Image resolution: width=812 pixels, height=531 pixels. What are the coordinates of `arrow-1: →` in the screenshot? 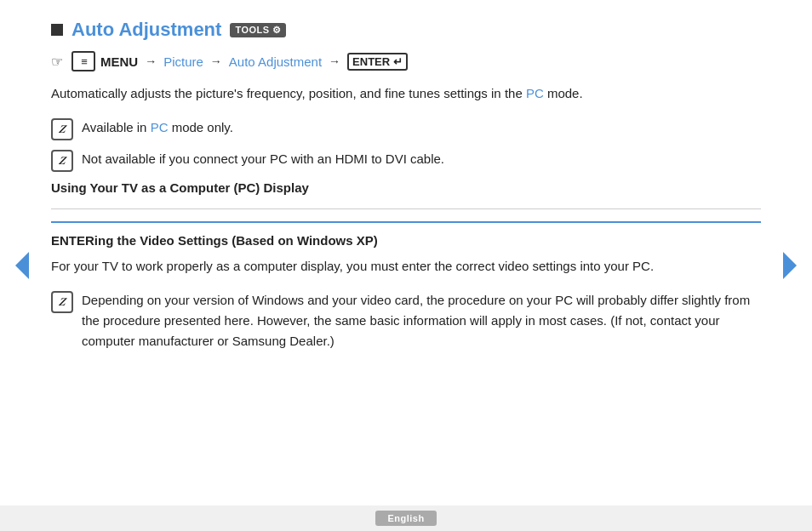 It's located at (151, 61).